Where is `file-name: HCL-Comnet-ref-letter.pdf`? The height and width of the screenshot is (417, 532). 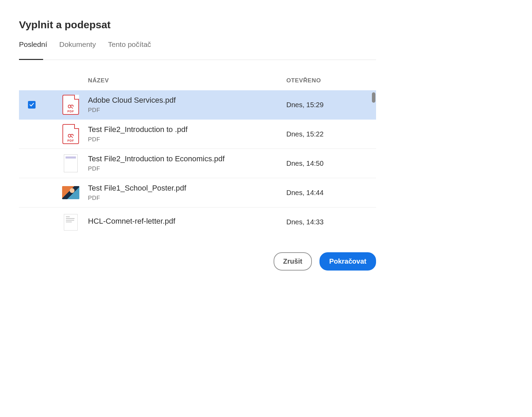
file-name: HCL-Comnet-ref-letter.pdf is located at coordinates (184, 221).